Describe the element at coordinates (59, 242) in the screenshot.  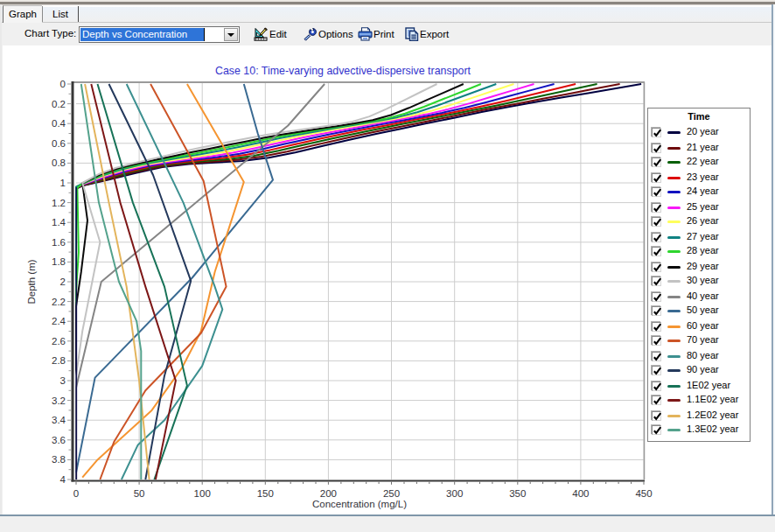
I see `svg-text: 1.6` at that location.